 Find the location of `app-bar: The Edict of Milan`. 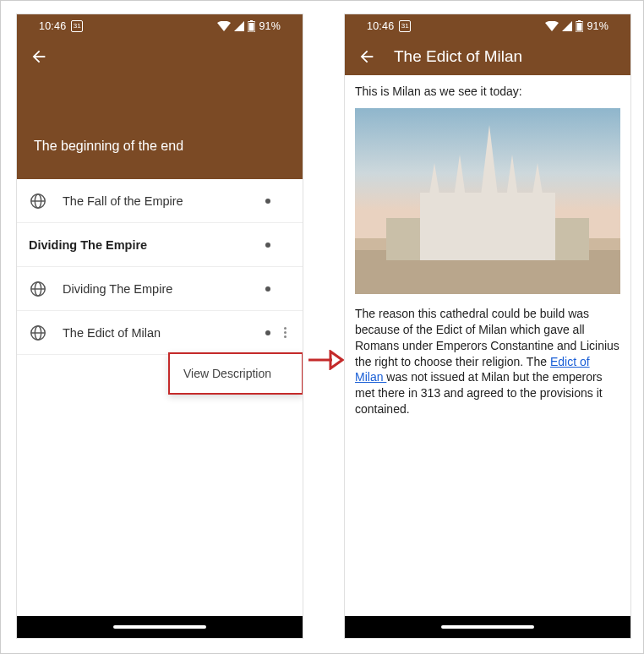

app-bar: The Edict of Milan is located at coordinates (488, 57).